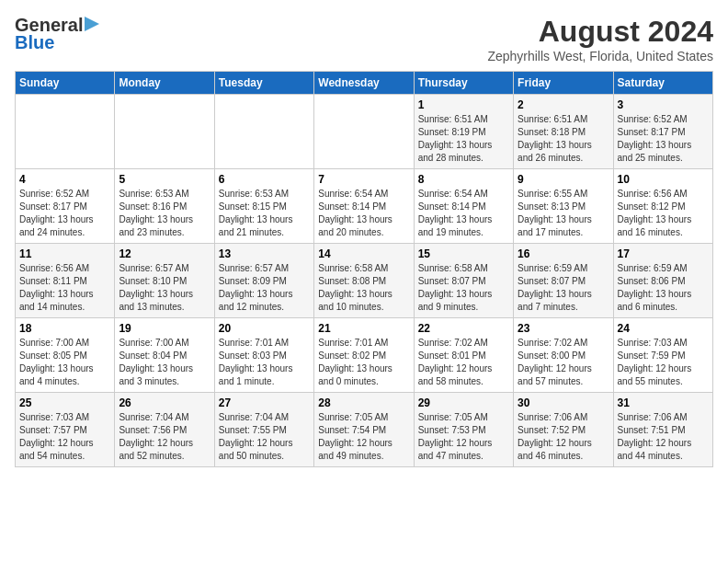 This screenshot has width=728, height=563. Describe the element at coordinates (664, 254) in the screenshot. I see `day-number: 17` at that location.